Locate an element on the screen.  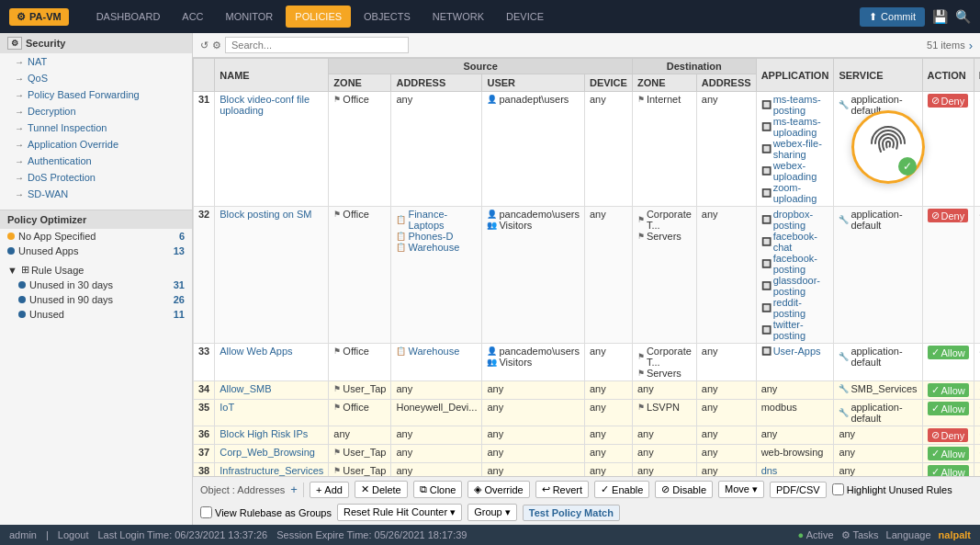
pdf-csv-button: PDF/CSV is located at coordinates (798, 490).